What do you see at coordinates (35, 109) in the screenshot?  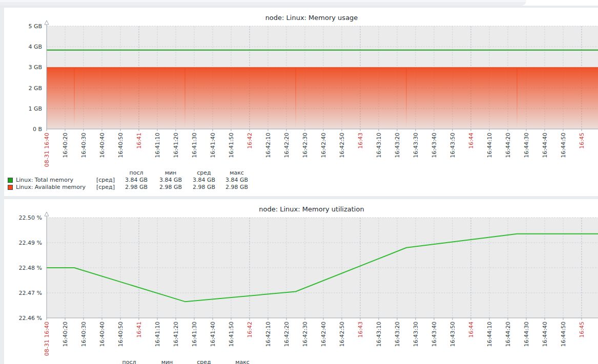 I see `y-tick-label: 1 GB` at bounding box center [35, 109].